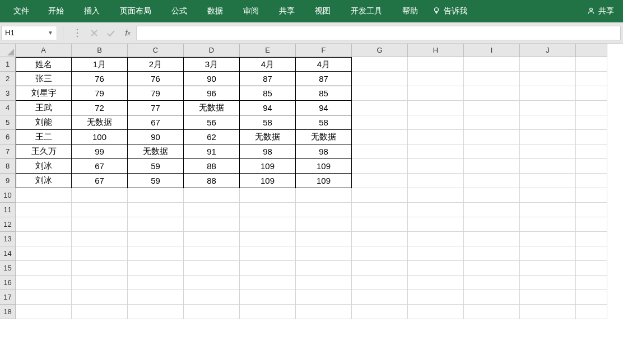  Describe the element at coordinates (492, 210) in the screenshot. I see `cell-I11` at that location.